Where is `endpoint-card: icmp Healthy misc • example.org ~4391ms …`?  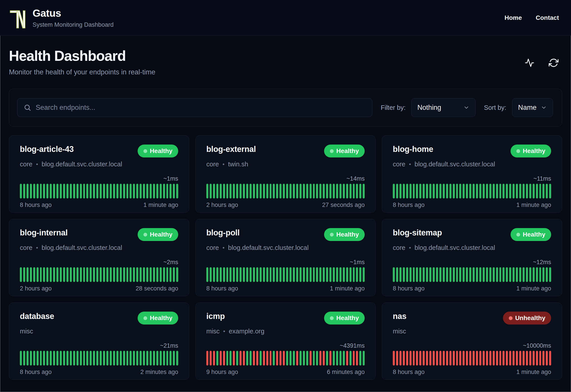 endpoint-card: icmp Healthy misc • example.org ~4391ms … is located at coordinates (286, 341).